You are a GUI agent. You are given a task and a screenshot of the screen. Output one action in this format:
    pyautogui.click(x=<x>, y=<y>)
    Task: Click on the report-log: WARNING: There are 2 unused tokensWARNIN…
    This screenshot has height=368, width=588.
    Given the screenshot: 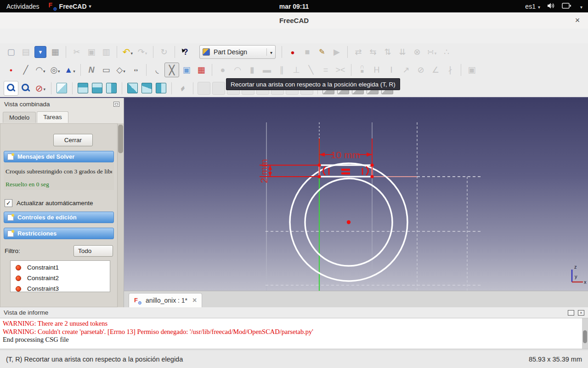 What is the action you would take?
    pyautogui.click(x=294, y=334)
    